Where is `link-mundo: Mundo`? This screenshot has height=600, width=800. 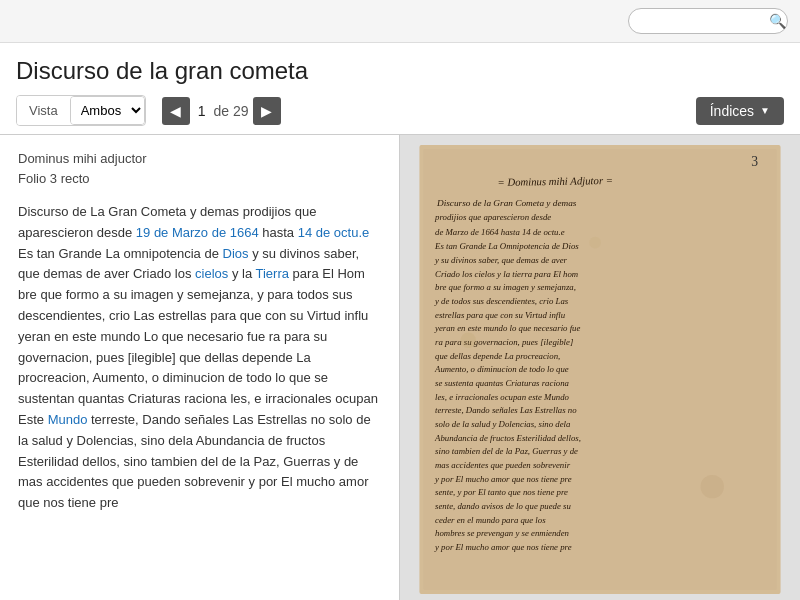
link-mundo: Mundo is located at coordinates (68, 420).